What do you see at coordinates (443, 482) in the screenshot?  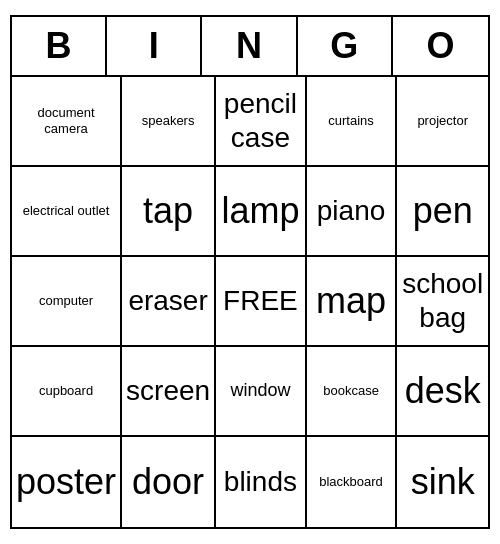 I see `cell-text-24: sink` at bounding box center [443, 482].